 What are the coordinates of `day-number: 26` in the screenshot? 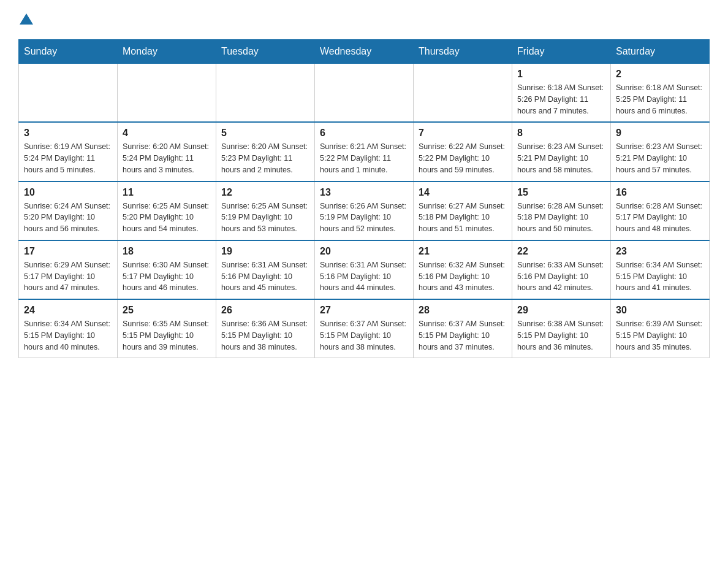 It's located at (265, 310).